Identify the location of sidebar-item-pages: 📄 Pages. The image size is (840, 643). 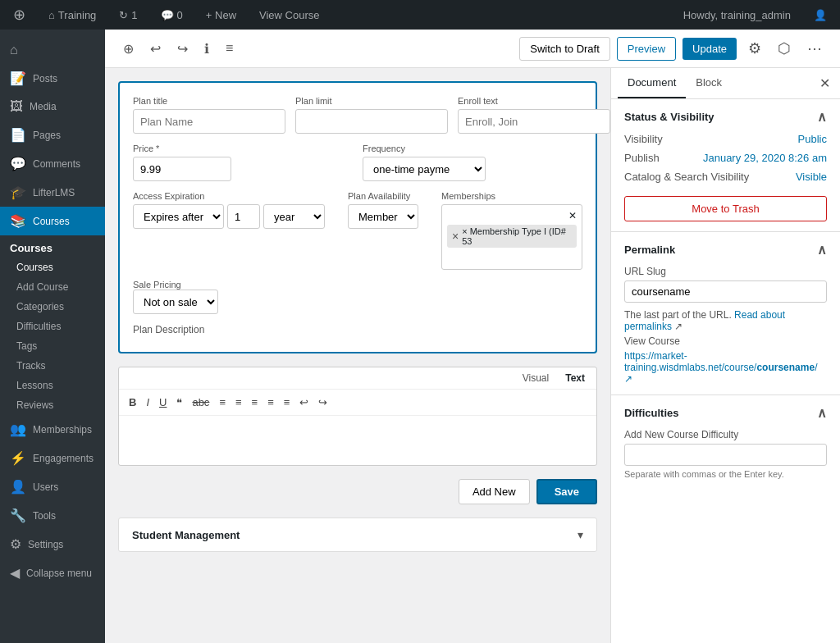
(52, 135).